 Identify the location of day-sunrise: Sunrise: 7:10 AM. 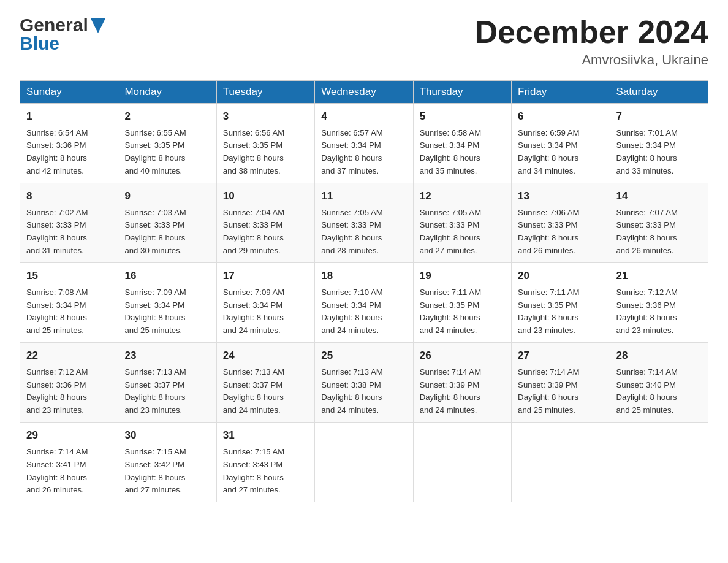
(352, 292).